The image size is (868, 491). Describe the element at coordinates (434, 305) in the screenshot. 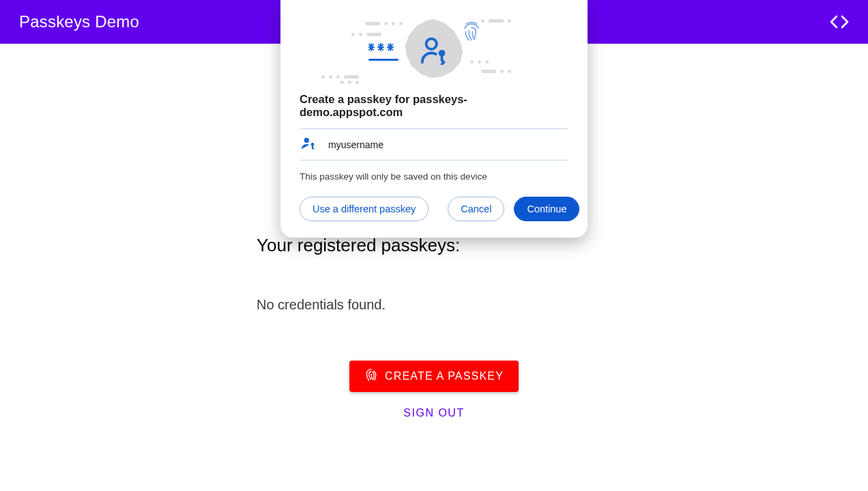

I see `no-credentials-text: No credentials found.` at that location.